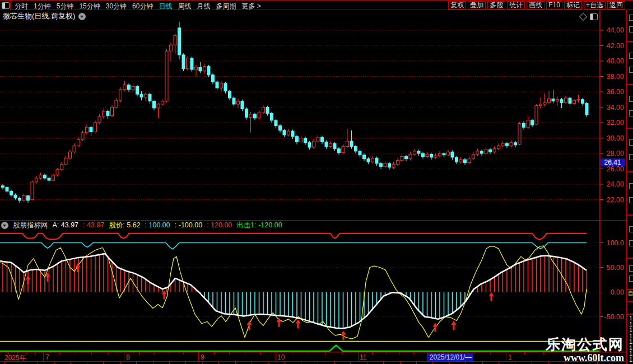  I want to click on toolbar-button-画线: 画线, so click(536, 6).